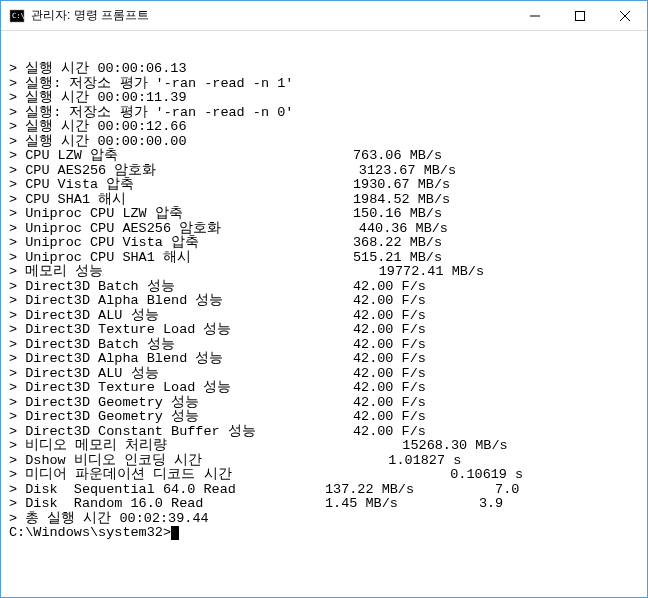 The width and height of the screenshot is (648, 598). Describe the element at coordinates (328, 230) in the screenshot. I see `output-line: > Uniproc CPU AES256 암호화 440.36 MB/s` at that location.